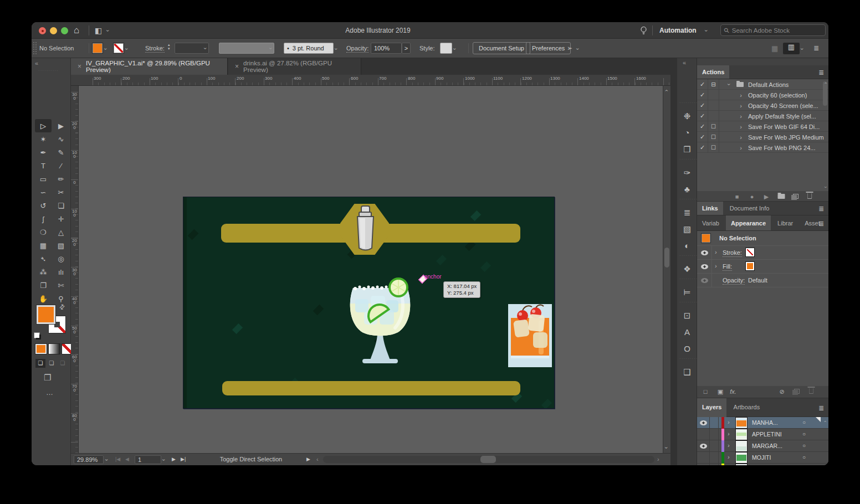  I want to click on action-row: ✓ › Apply Default Style (sel..., so click(762, 116).